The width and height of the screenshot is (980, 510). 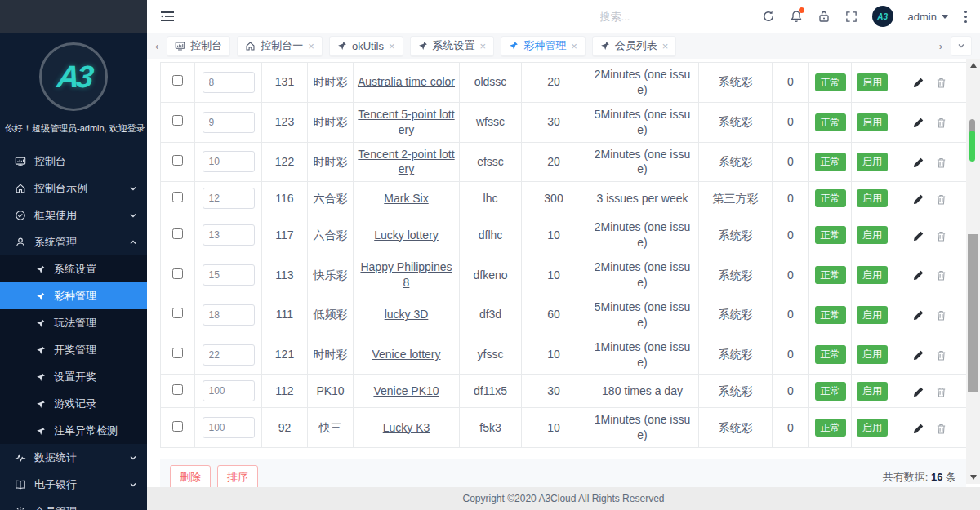 I want to click on sidebar-item-statistics: 数据统计, so click(x=74, y=457).